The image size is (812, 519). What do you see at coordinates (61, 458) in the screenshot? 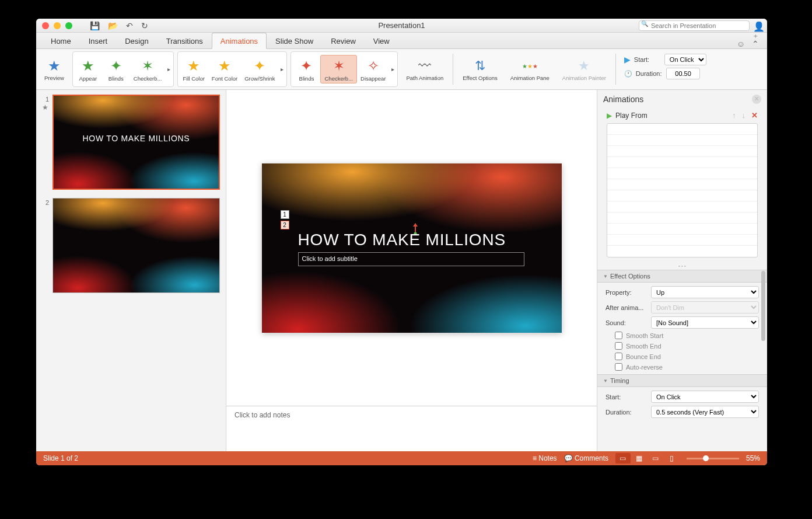
I see `slide-counter: Slide 1 of 2` at bounding box center [61, 458].